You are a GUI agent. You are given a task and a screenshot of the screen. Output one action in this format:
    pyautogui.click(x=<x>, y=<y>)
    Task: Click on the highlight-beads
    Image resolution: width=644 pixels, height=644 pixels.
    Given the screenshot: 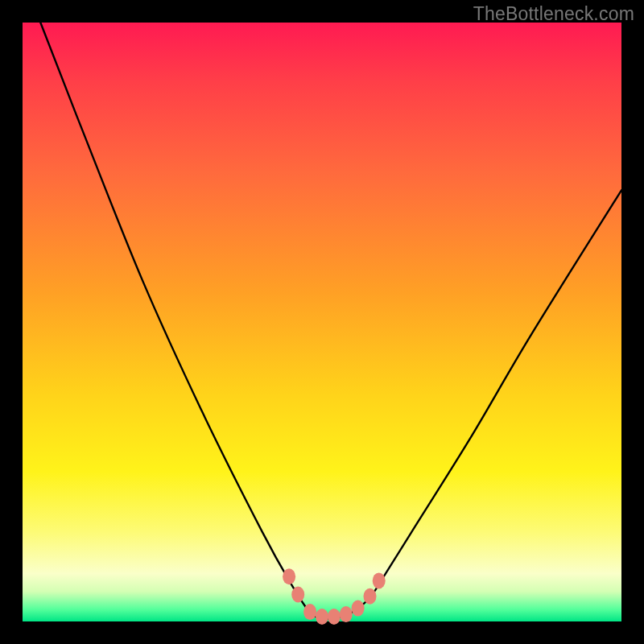 What is the action you would take?
    pyautogui.click(x=334, y=597)
    